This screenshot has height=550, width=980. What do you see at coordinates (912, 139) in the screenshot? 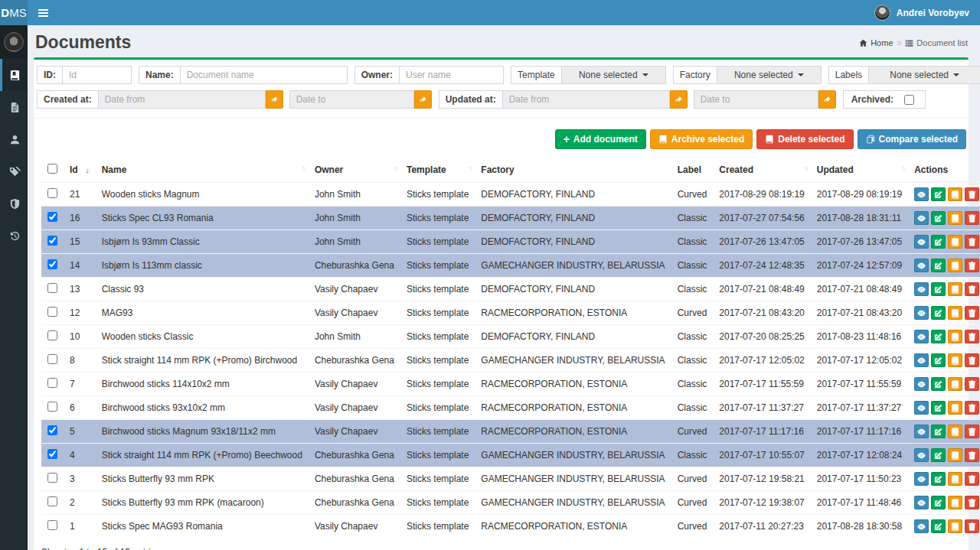
I see `compare-selected-button: Compare selected` at bounding box center [912, 139].